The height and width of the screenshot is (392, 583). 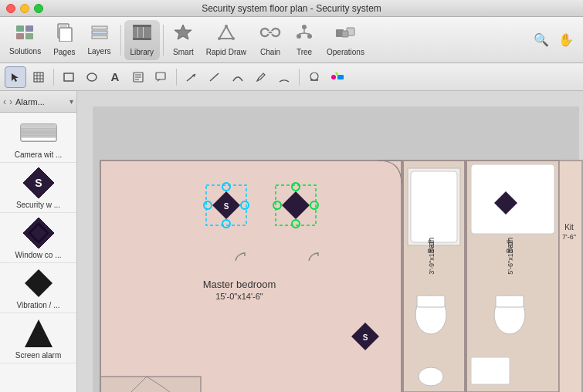 I want to click on toolbar-layers: Layers, so click(x=100, y=40).